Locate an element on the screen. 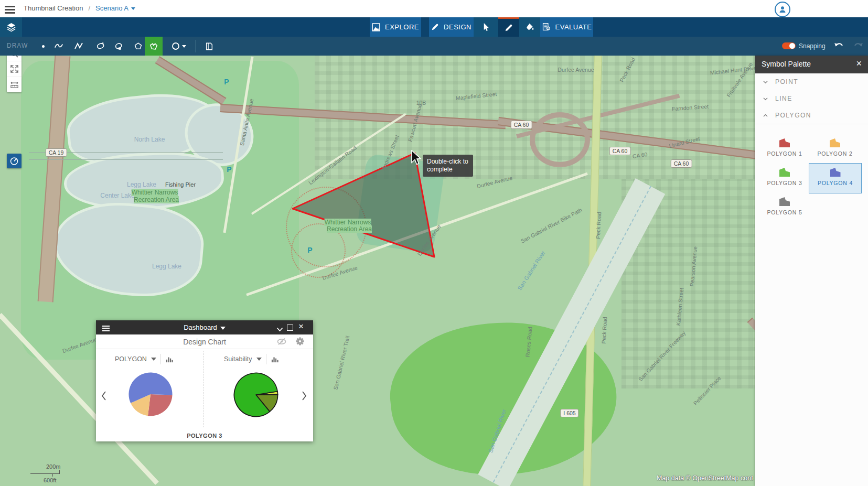  redo-button is located at coordinates (859, 46).